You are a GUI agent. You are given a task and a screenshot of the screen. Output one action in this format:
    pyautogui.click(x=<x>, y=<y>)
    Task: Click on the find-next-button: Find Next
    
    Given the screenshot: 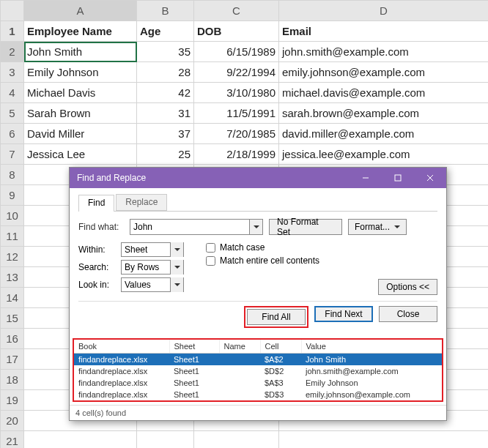 What is the action you would take?
    pyautogui.click(x=344, y=314)
    